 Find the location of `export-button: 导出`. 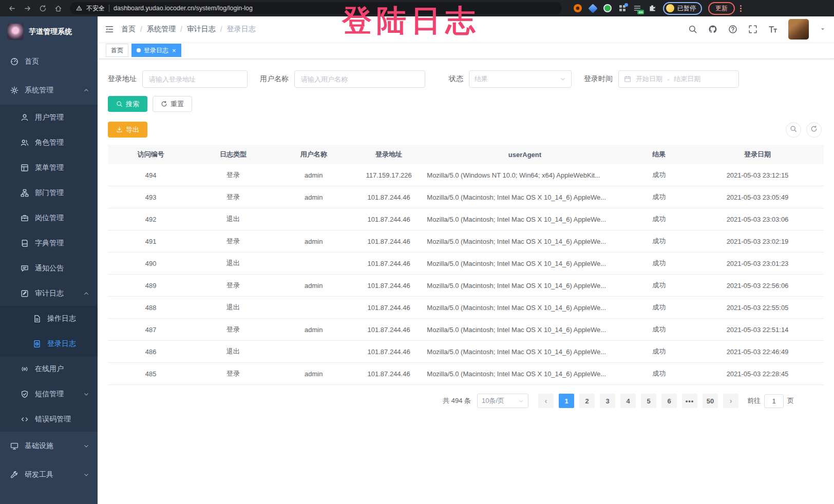

export-button: 导出 is located at coordinates (127, 129).